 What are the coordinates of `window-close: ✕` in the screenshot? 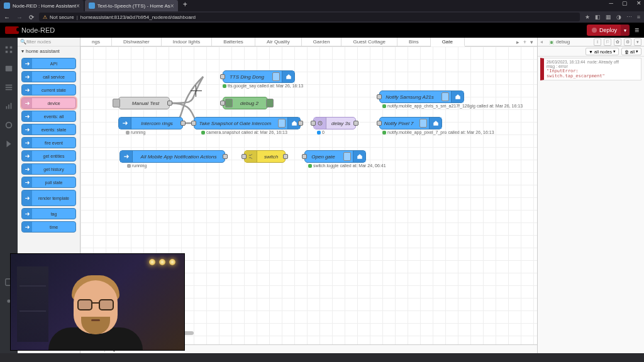 It's located at (639, 3).